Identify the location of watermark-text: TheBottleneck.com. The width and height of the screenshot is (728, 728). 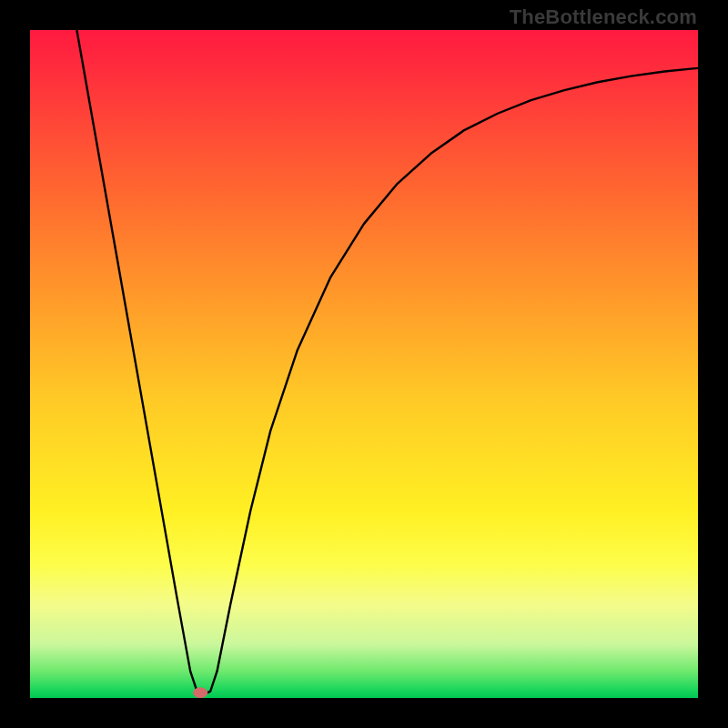
(603, 17).